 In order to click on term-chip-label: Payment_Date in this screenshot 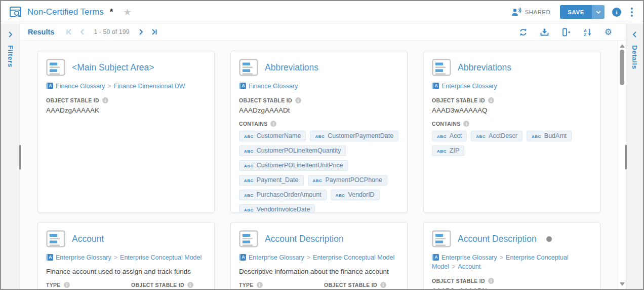, I will do `click(277, 180)`.